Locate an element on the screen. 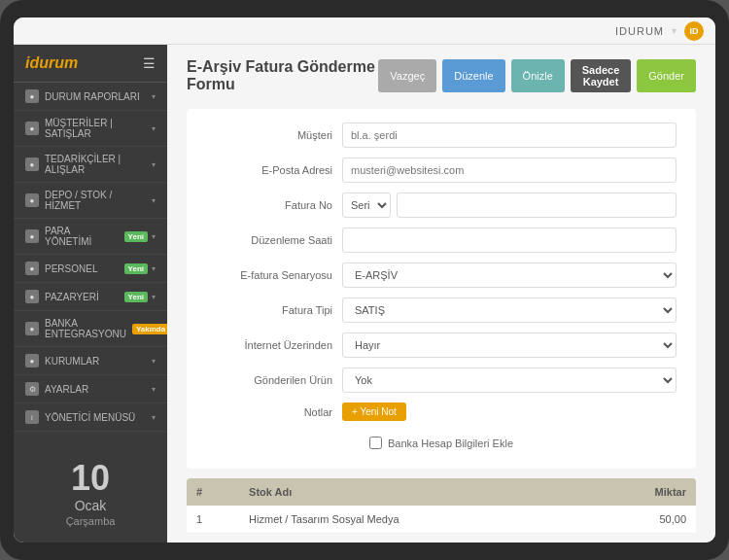  personel-icon: ● is located at coordinates (32, 268).